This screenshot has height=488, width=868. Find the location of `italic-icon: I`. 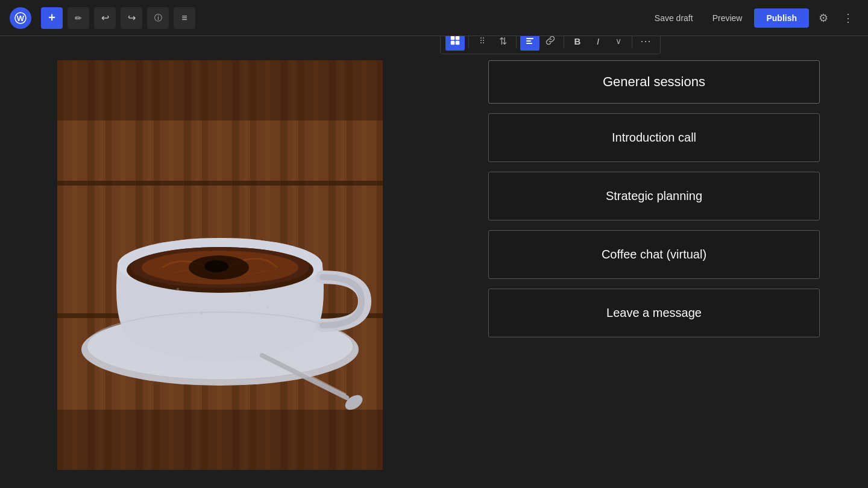

italic-icon: I is located at coordinates (598, 41).